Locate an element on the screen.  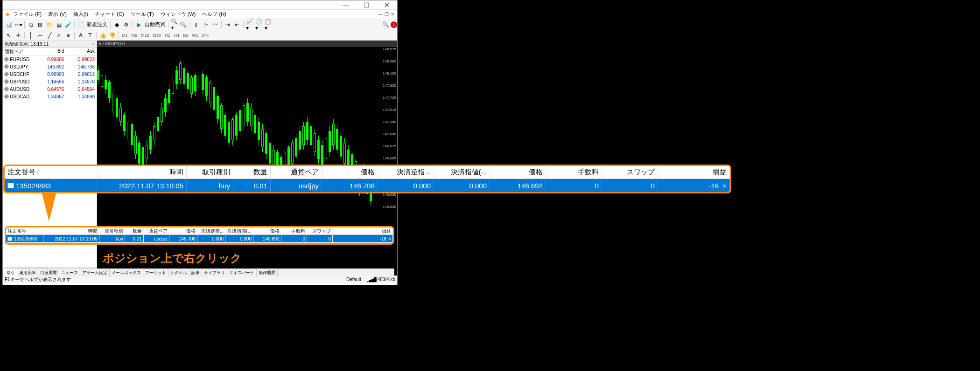
periods-icon: 🕐▾ is located at coordinates (259, 25).